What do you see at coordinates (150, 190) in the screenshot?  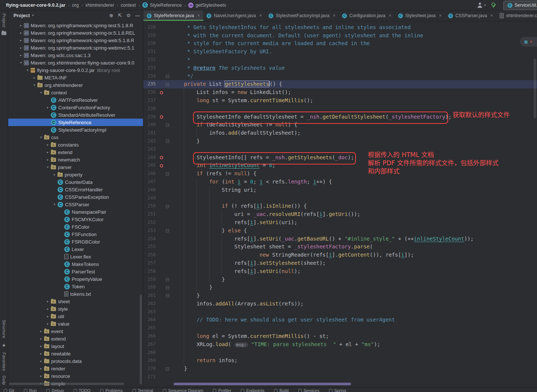 I see `line-number: 248` at bounding box center [150, 190].